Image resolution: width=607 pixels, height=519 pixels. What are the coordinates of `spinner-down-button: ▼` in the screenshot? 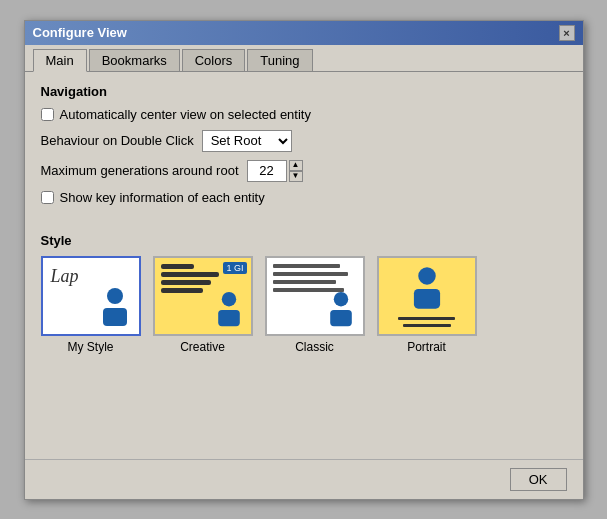 It's located at (296, 176).